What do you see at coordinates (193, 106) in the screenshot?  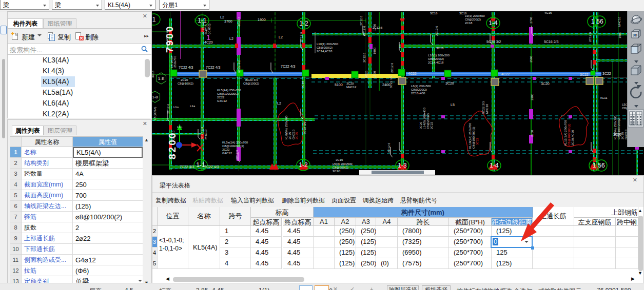 I see `svg-text: L1a` at bounding box center [193, 106].